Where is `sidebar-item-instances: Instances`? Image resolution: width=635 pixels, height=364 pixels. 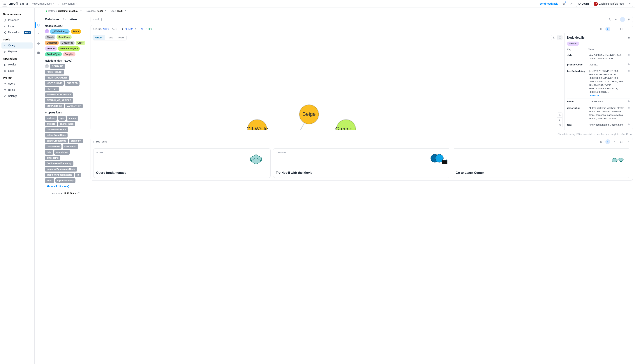
sidebar-item-instances: Instances is located at coordinates (17, 20).